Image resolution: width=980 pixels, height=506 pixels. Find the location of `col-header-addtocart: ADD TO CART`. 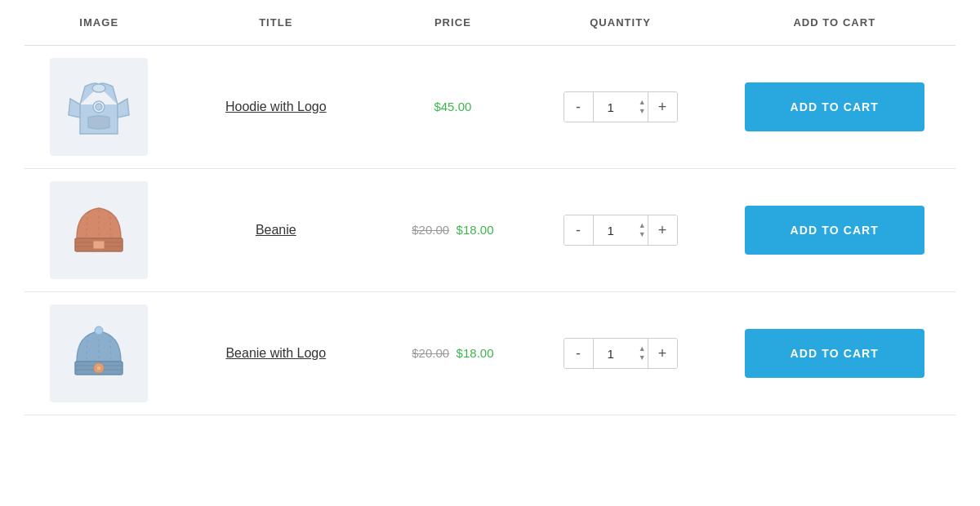

col-header-addtocart: ADD TO CART is located at coordinates (835, 23).